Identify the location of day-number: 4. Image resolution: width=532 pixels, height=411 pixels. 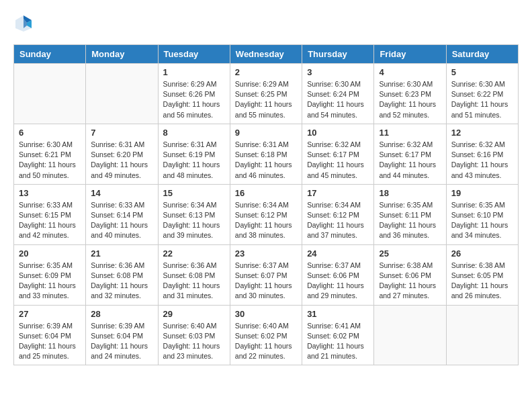
(410, 73).